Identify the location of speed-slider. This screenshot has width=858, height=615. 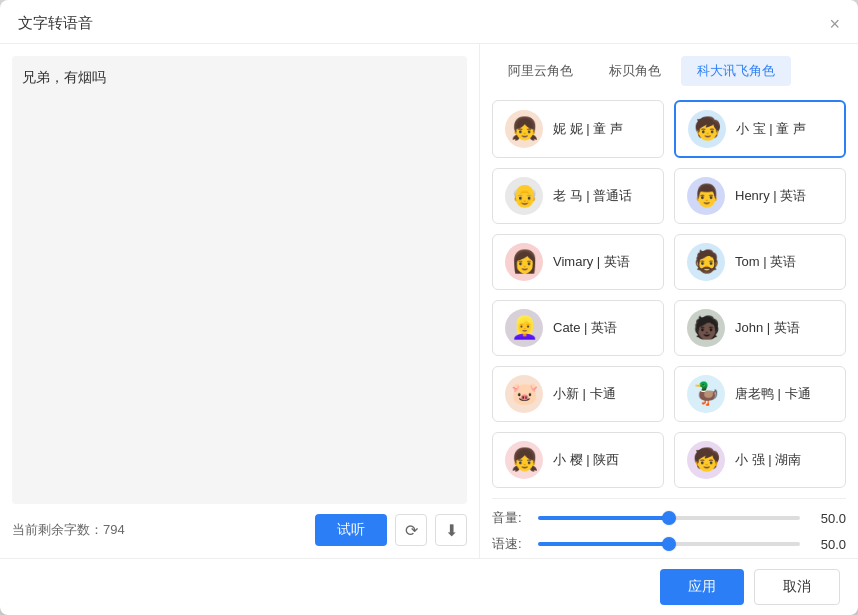
(669, 544).